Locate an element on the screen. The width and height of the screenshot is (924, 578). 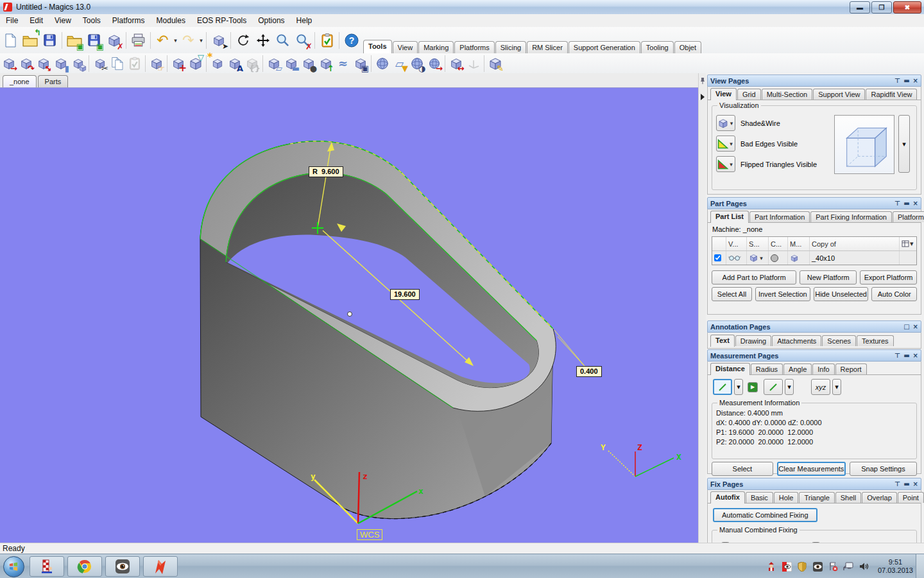
invert-selection-button: Invert Selection is located at coordinates (783, 294).